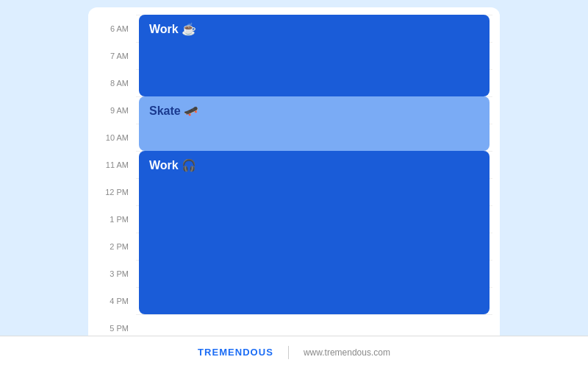 The width and height of the screenshot is (588, 368). What do you see at coordinates (315, 124) in the screenshot?
I see `event-skate: Skate 🛹` at bounding box center [315, 124].